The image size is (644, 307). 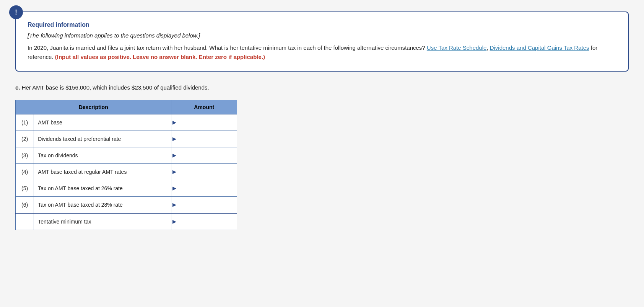 What do you see at coordinates (126, 222) in the screenshot?
I see `table-row: Tentative minimum tax▶` at bounding box center [126, 222].